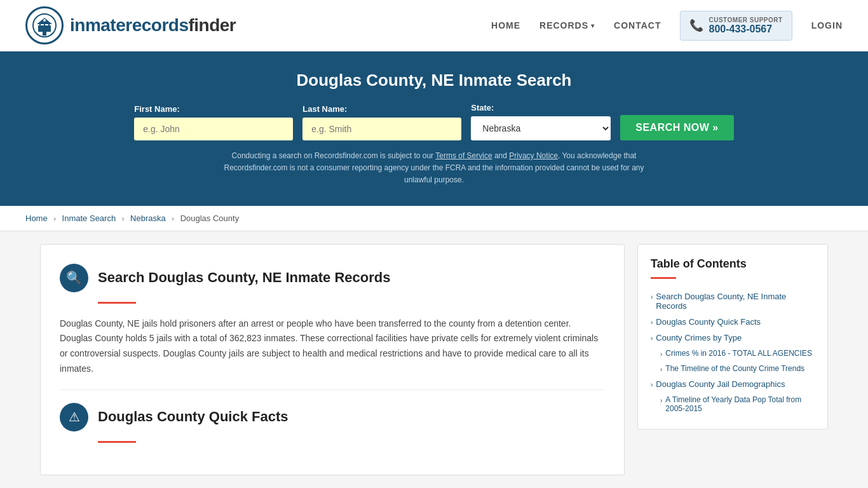 This screenshot has height=488, width=868. Describe the element at coordinates (74, 278) in the screenshot. I see `search-icon: 🔍` at that location.